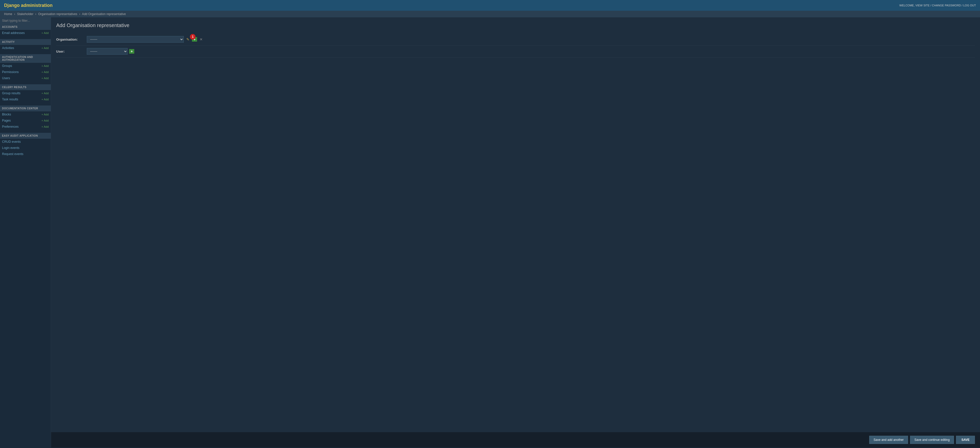  Describe the element at coordinates (45, 127) in the screenshot. I see `add-preferences-link: + Add` at that location.